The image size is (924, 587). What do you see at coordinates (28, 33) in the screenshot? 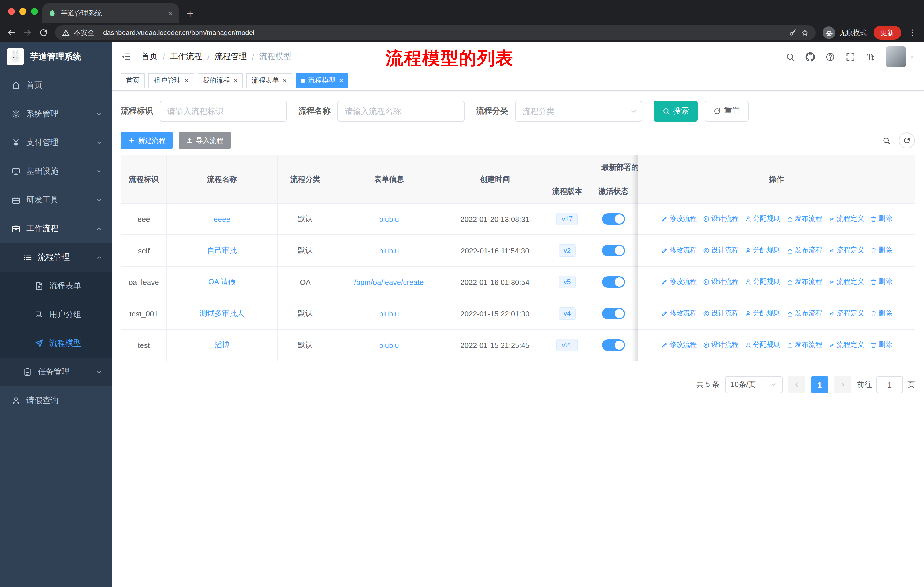
I see `forward-button` at bounding box center [28, 33].